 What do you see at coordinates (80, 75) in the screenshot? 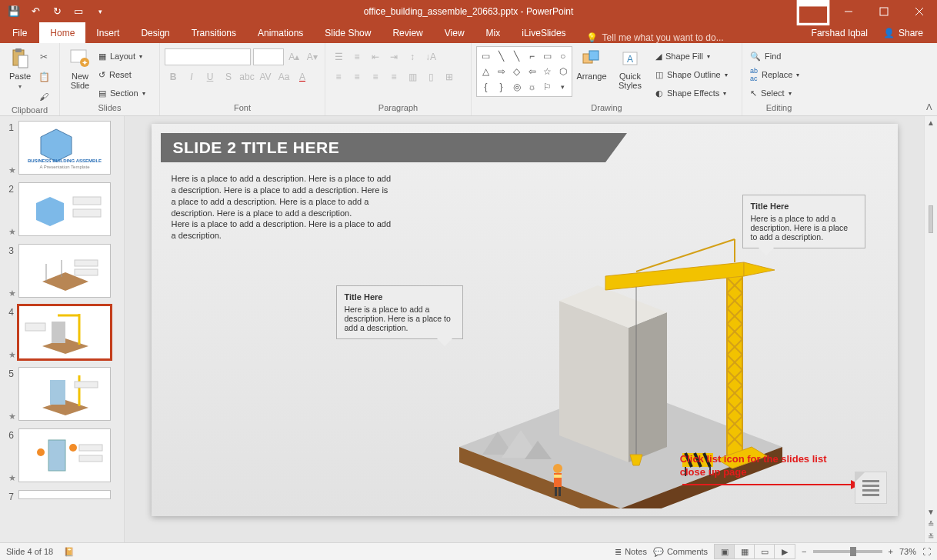
I see `new-slide-button: ✦ New Slide` at bounding box center [80, 75].